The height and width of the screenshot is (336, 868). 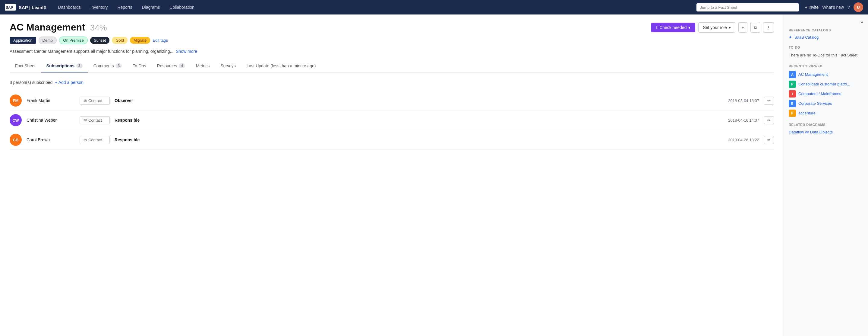 I want to click on check-needed-button: ℹ Check needed ▾, so click(x=673, y=28).